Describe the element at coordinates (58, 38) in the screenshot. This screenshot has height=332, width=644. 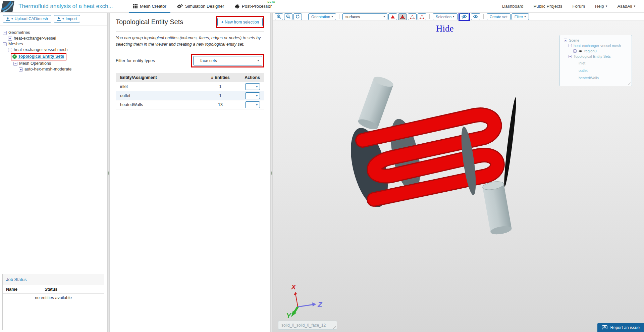
I see `tree-item-heat-exchanger-vessel: + heat-exchanger-vessel` at that location.